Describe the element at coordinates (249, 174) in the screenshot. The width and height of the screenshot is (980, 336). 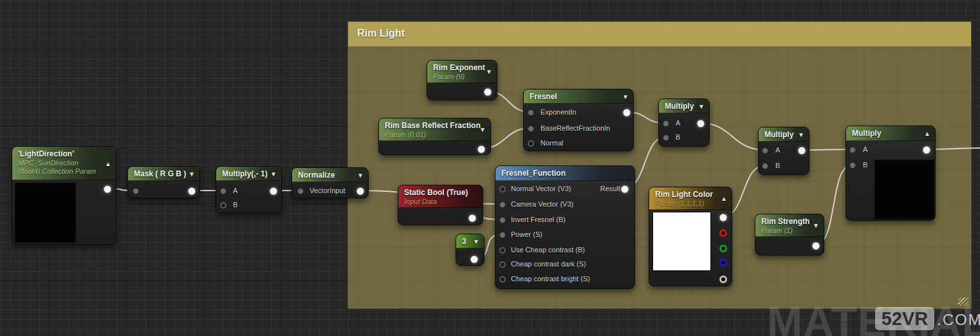
I see `node-title: Multiply(,- 1)` at that location.